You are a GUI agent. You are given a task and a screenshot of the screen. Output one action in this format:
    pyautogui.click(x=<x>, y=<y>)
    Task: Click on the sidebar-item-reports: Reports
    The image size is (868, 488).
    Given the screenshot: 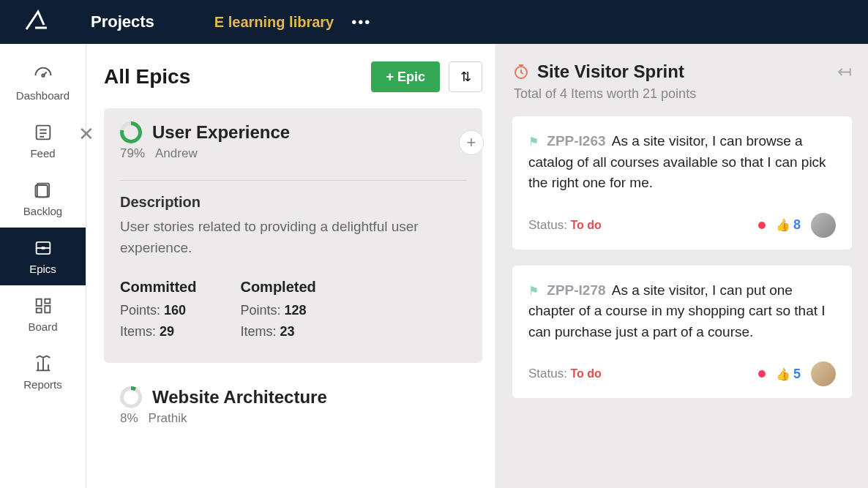 What is the action you would take?
    pyautogui.click(x=42, y=372)
    